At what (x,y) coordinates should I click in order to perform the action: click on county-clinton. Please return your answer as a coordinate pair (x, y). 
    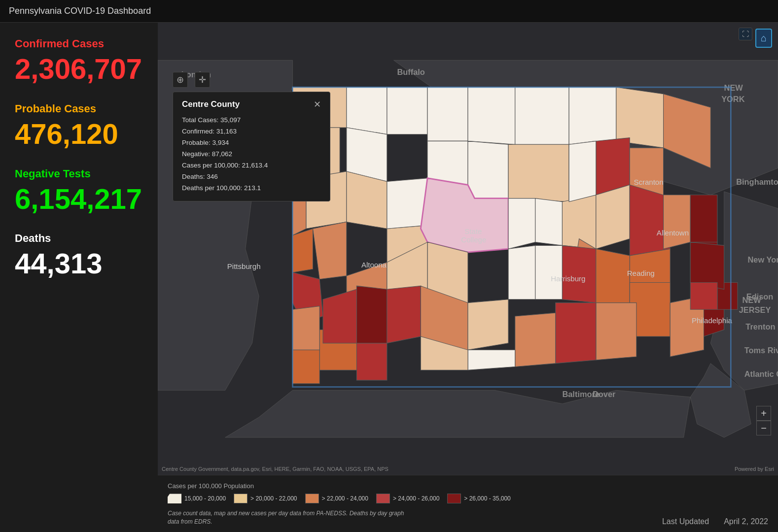
    Looking at the image, I should click on (488, 169).